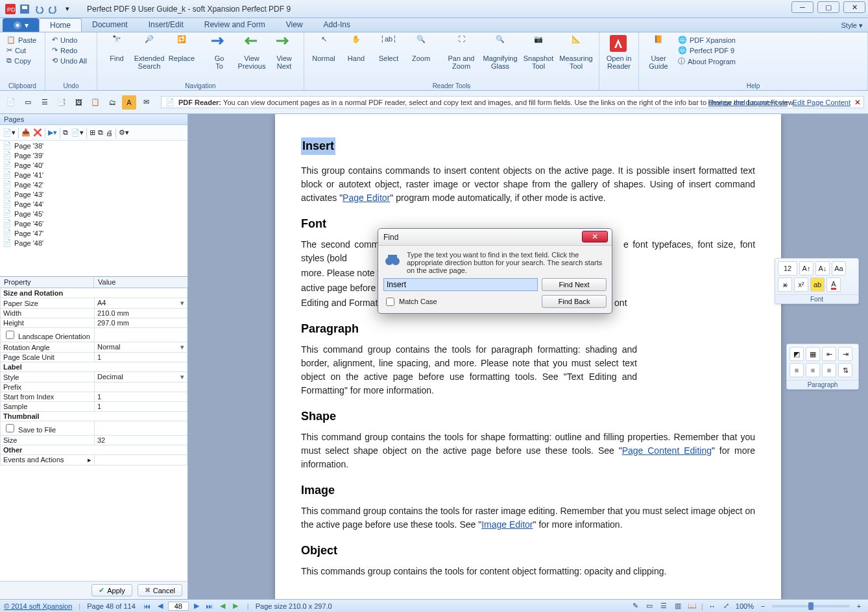  What do you see at coordinates (147, 606) in the screenshot?
I see `first-page-icon: ⏮` at bounding box center [147, 606].